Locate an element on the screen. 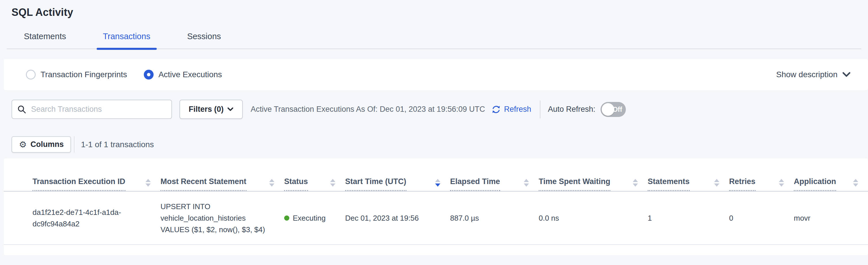  cell-statements: 1 is located at coordinates (688, 218).